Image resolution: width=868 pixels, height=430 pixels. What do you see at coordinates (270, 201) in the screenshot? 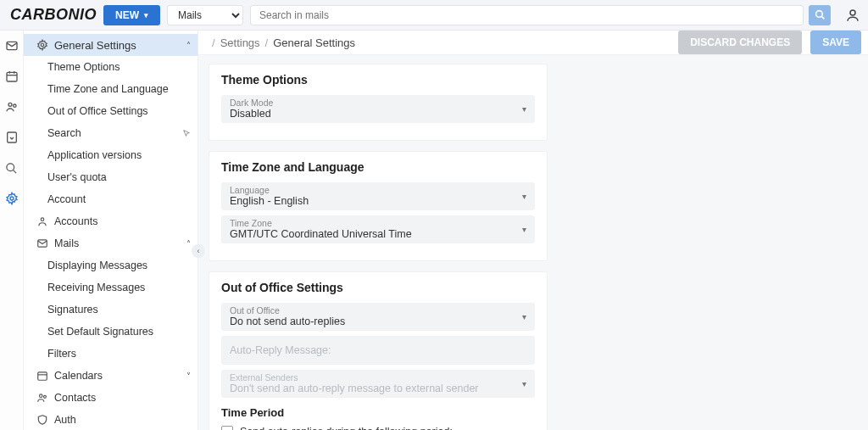
I see `field-value: English - English` at bounding box center [270, 201].